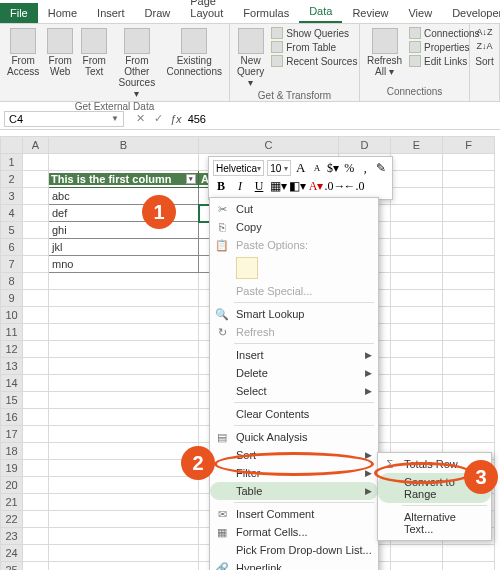 This screenshot has width=500, height=570. I want to click on borders-button: ▦▾, so click(278, 186).